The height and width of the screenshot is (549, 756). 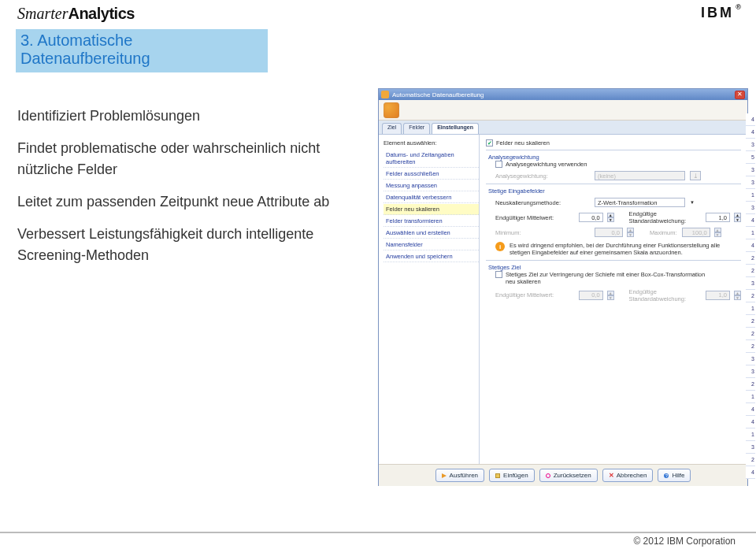 I want to click on reset-button: Zurücksetzen, so click(x=569, y=476).